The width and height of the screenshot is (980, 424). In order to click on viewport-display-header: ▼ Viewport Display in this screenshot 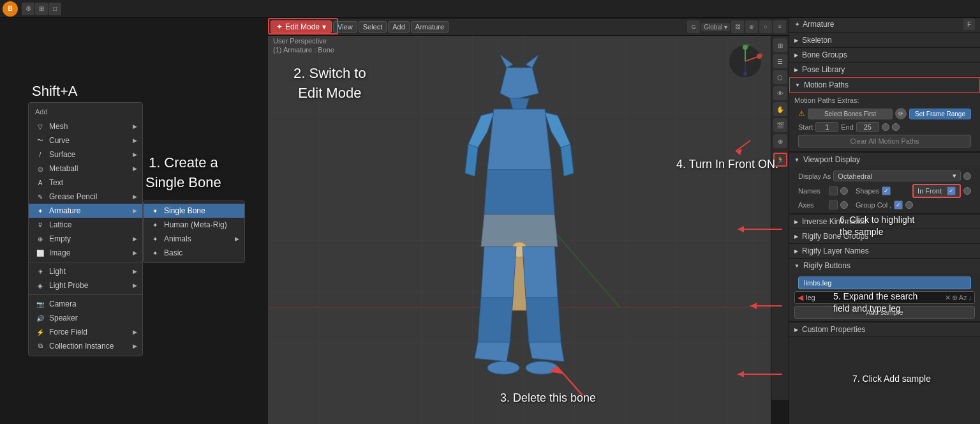, I will do `click(884, 160)`.